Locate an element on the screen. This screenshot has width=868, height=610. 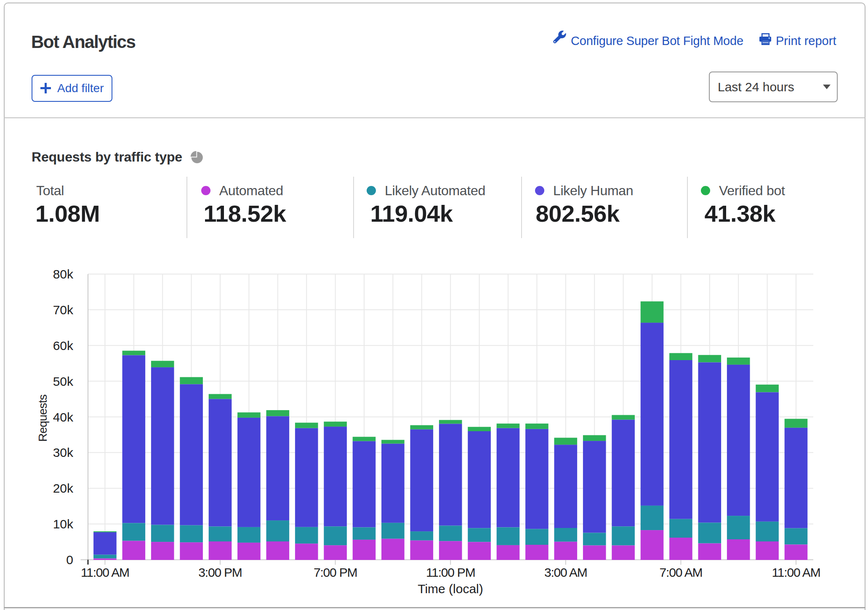
svg-text: Requests is located at coordinates (43, 418).